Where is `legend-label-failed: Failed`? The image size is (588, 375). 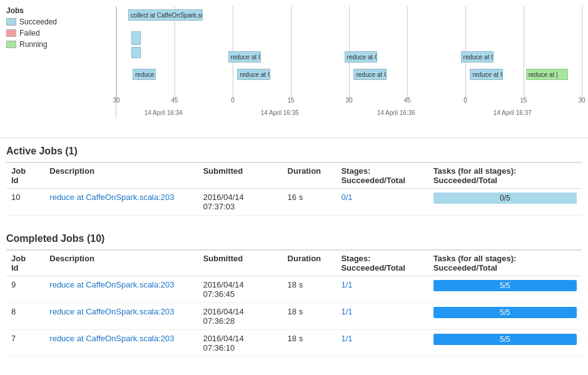 legend-label-failed: Failed is located at coordinates (30, 33).